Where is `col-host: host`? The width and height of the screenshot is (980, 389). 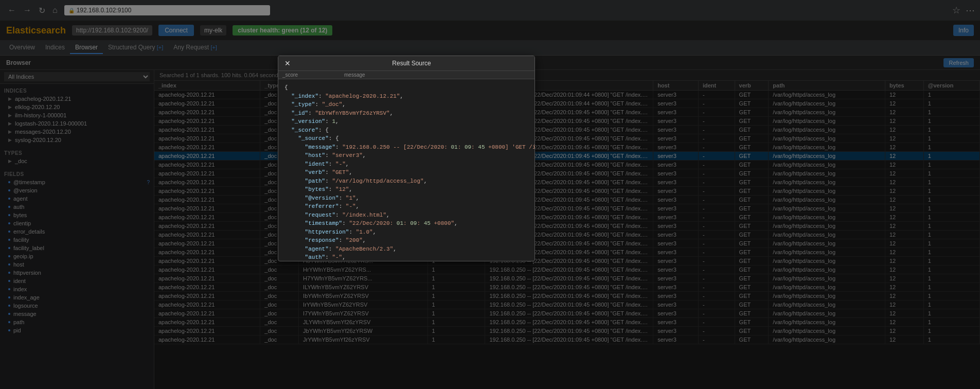
col-host: host is located at coordinates (676, 85).